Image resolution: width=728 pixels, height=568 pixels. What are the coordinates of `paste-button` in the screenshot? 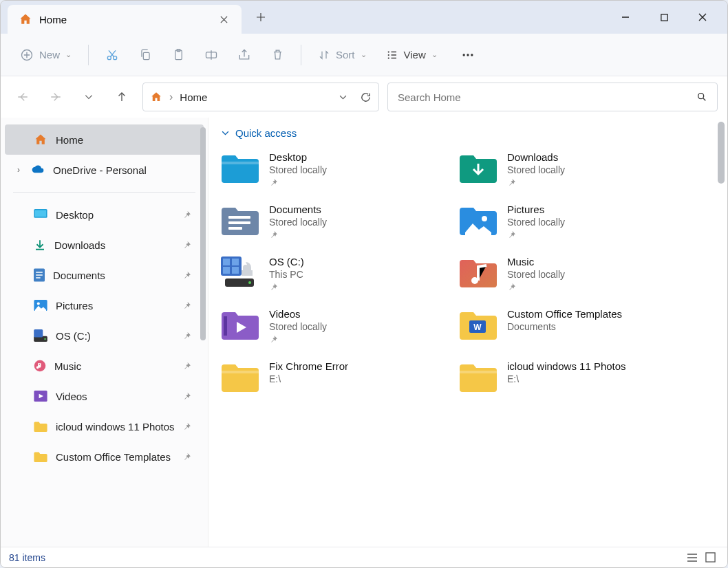 It's located at (178, 55).